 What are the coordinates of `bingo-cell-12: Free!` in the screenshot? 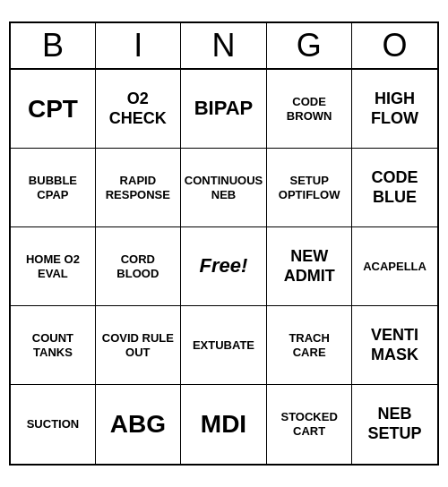 It's located at (224, 267).